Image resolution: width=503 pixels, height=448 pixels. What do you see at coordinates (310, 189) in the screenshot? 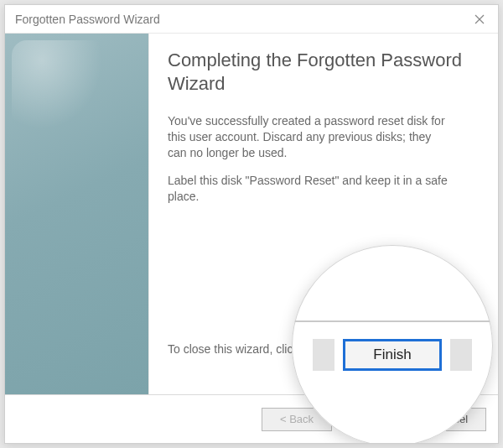
I see `wizard-paragraph-2: Label this disk "Password Reset" and kee…` at bounding box center [310, 189].